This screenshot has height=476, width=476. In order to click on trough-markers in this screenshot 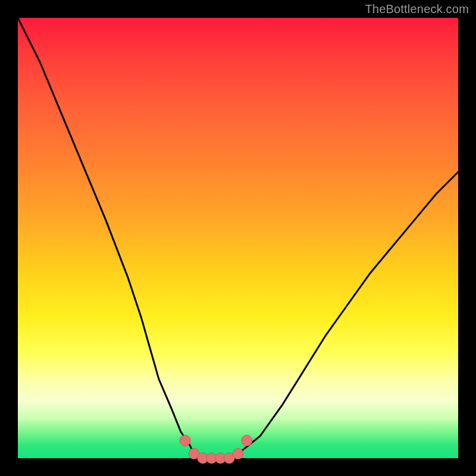, I will do `click(216, 449)`.